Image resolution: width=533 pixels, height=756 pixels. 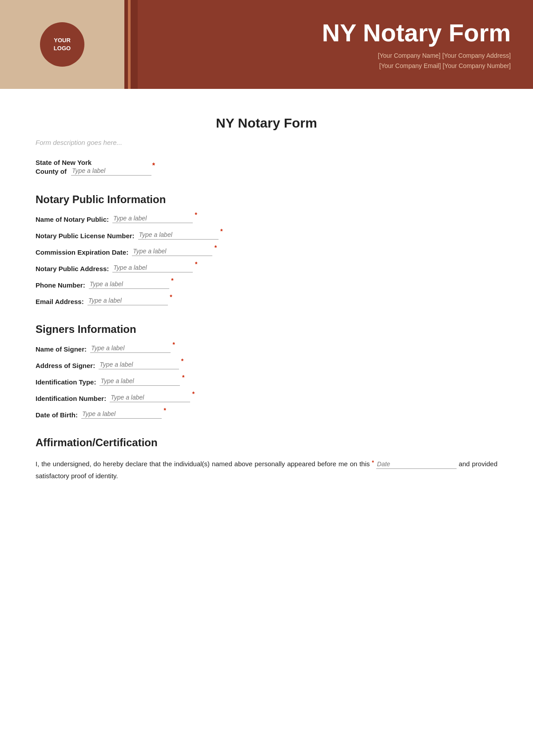 I want to click on notary-license-star: *, so click(x=221, y=231).